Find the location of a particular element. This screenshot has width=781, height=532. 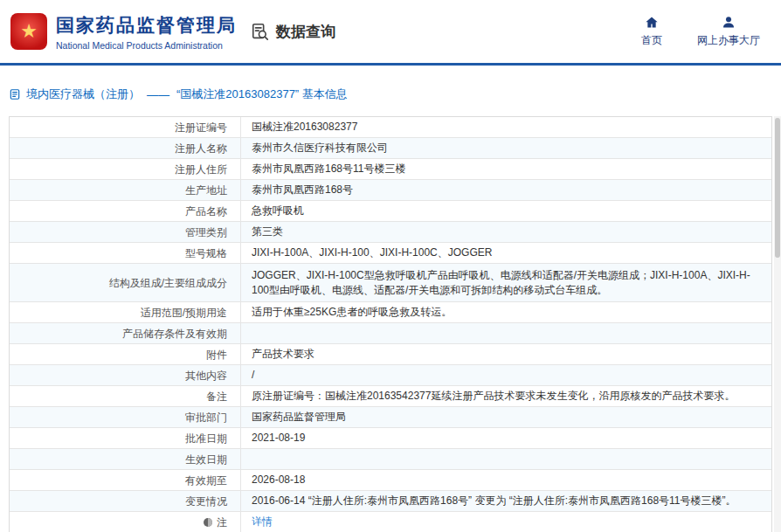

row-label: 注册人住所 is located at coordinates (126, 169).